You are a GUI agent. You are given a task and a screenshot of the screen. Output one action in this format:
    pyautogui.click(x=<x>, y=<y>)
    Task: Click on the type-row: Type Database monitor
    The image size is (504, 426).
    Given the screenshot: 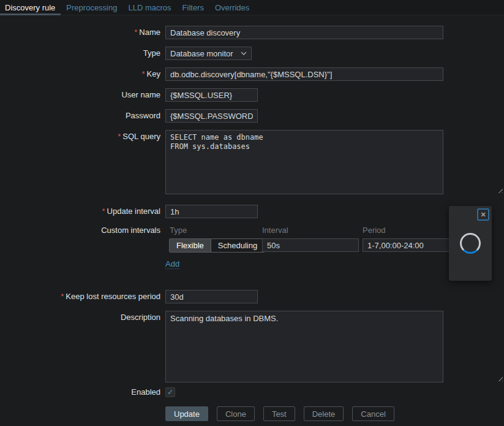 What is the action you would take?
    pyautogui.click(x=252, y=53)
    